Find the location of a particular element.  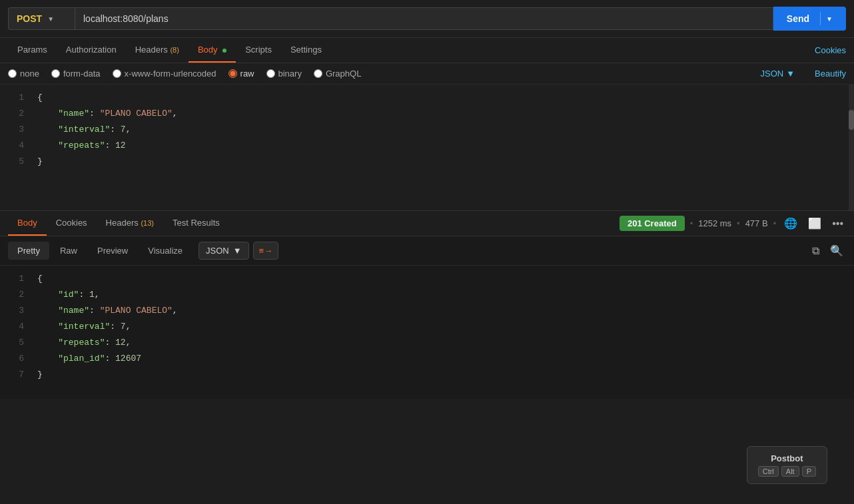

body-type-binary: binary is located at coordinates (284, 73).